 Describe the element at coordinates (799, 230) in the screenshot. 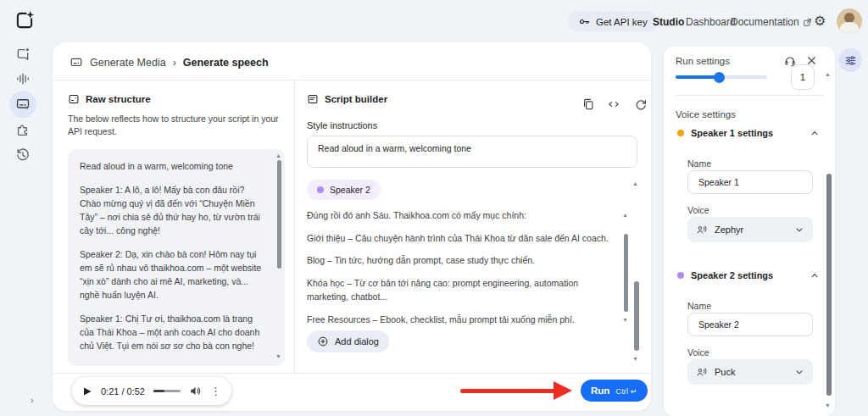

I see `chevron-down-icon` at that location.